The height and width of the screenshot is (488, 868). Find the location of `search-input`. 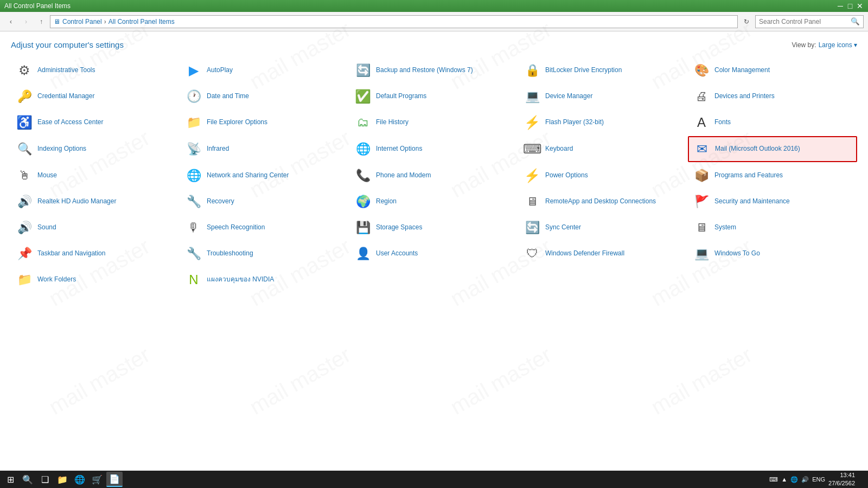

search-input is located at coordinates (804, 22).